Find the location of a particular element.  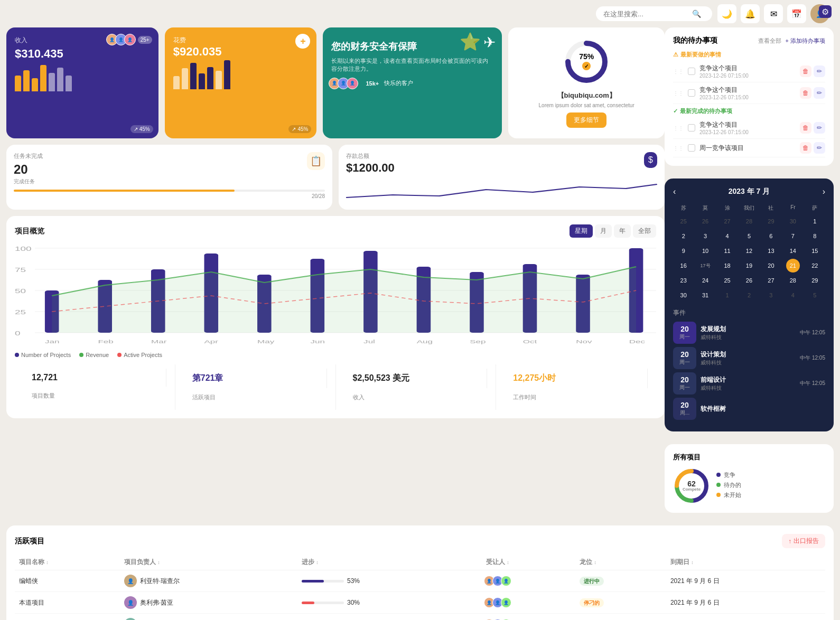

cal-day-12: 12 is located at coordinates (749, 251).